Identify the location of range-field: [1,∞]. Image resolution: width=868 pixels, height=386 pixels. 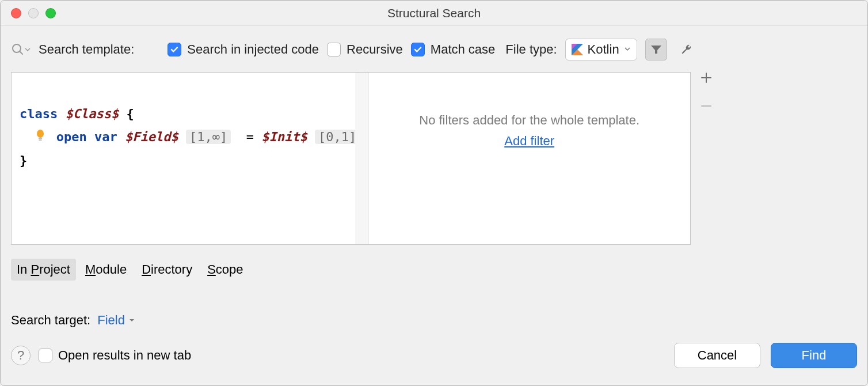
(208, 137).